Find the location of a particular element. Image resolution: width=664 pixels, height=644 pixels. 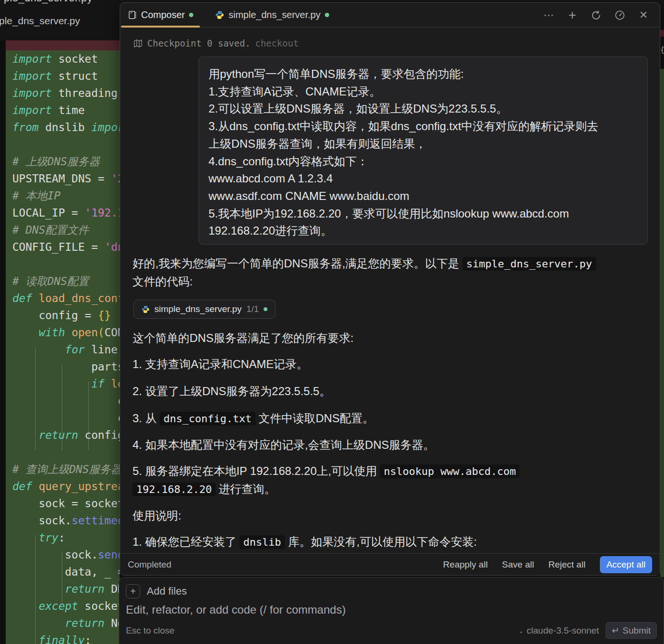

more-options-icon: ⋯ is located at coordinates (549, 15).